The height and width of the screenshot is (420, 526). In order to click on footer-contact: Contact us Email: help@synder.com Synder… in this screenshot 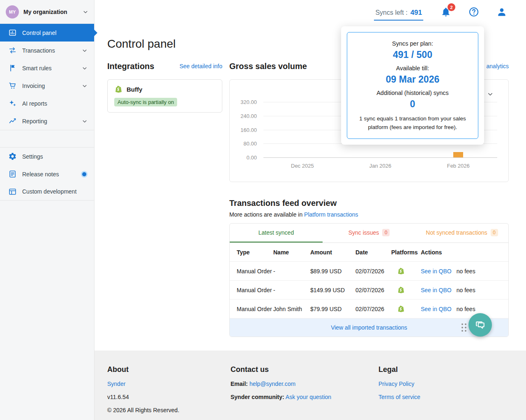, I will do `click(305, 393)`.